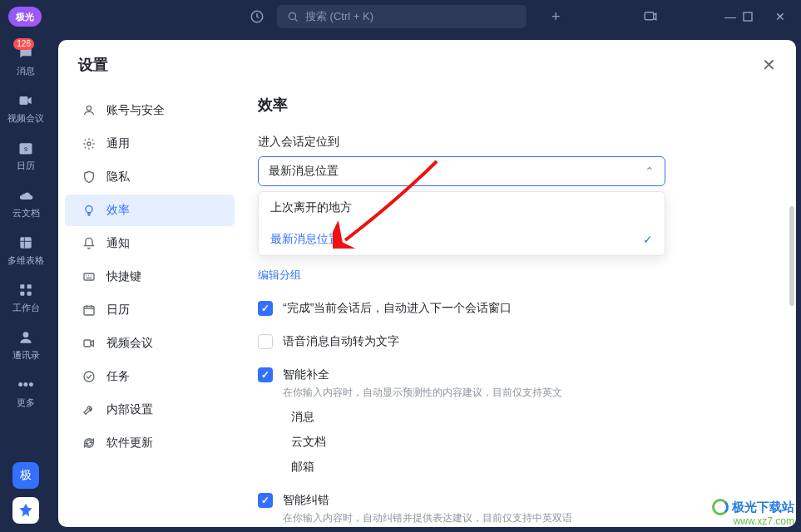  Describe the element at coordinates (26, 290) in the screenshot. I see `apps-icon` at that location.